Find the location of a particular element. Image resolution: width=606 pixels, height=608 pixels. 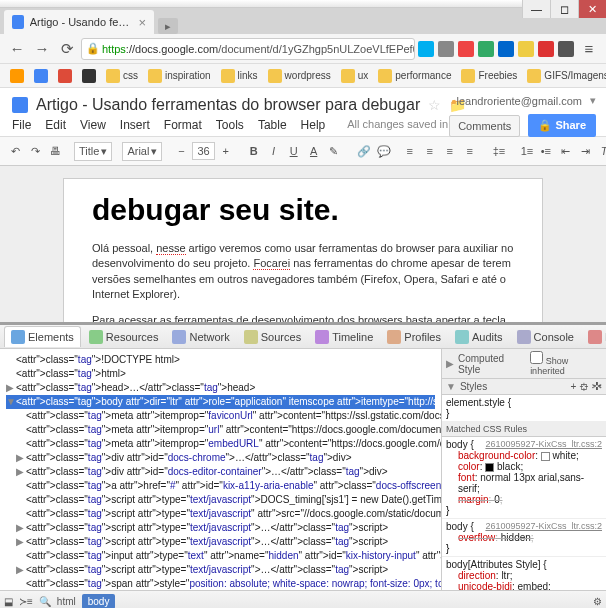

url-input: 🔒 https://docs.google.com/document/d/1yG… is located at coordinates (248, 49).